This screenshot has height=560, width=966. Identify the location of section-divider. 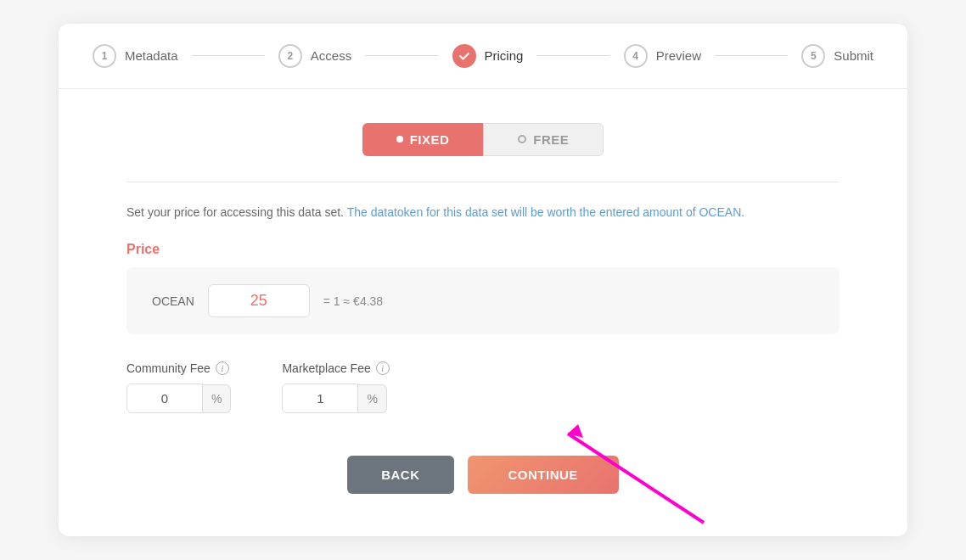
(483, 182).